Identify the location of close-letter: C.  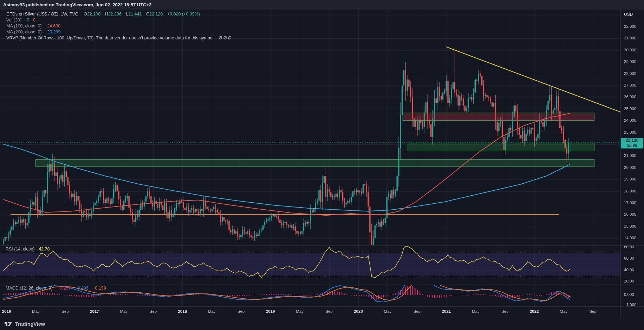
(148, 14).